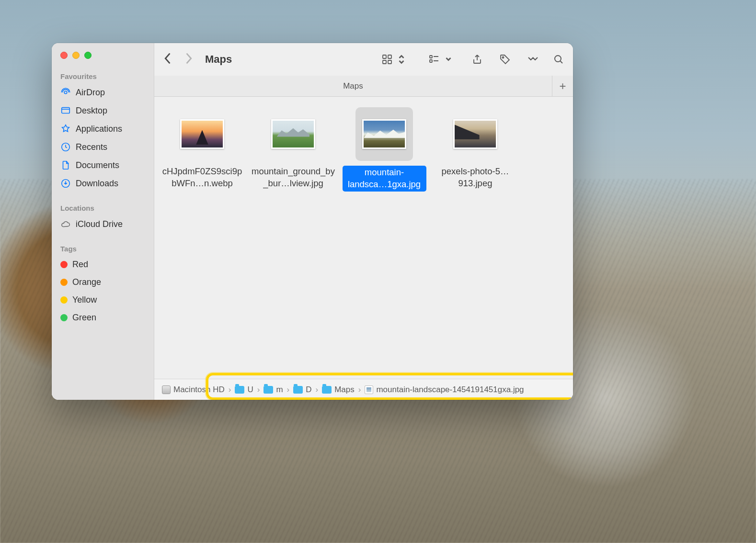  I want to click on path-segment-label: D, so click(309, 390).